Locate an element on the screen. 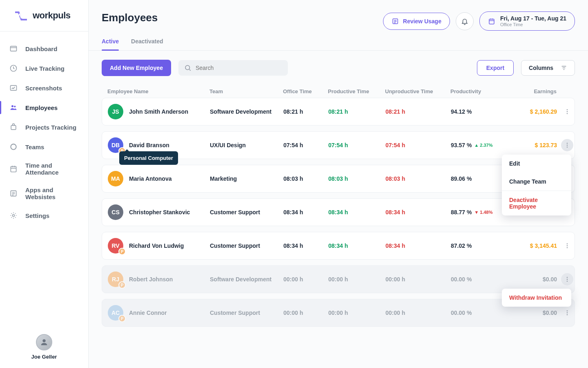 The image size is (588, 368). productive-time-cell: 08:21 h is located at coordinates (357, 112).